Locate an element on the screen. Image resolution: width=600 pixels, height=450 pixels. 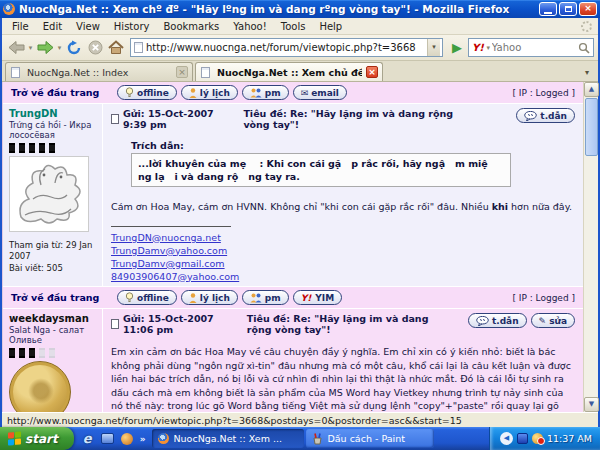
edit-button: ✎ sửa is located at coordinates (553, 320).